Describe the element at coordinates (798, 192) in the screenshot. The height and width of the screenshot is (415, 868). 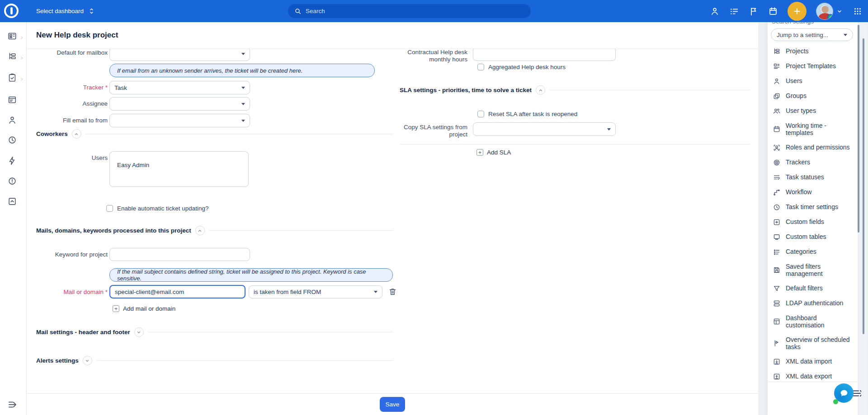
I see `settings-item-label: Workflow` at that location.